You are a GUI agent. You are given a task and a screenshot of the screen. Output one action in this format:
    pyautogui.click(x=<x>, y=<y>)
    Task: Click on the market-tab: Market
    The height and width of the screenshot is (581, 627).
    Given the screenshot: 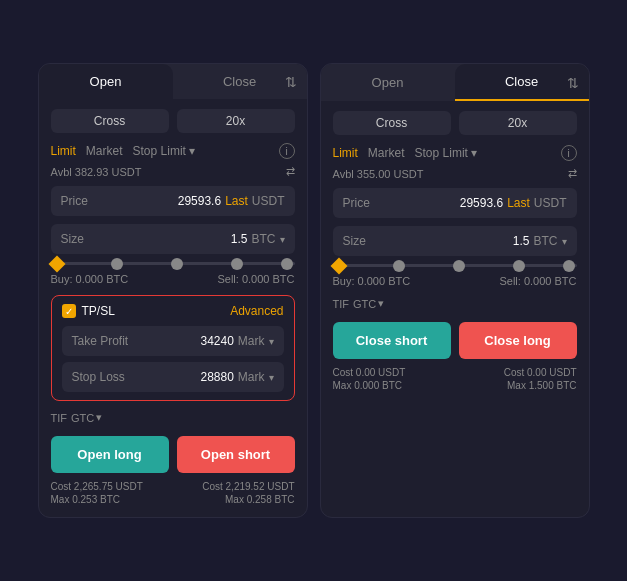 What is the action you would take?
    pyautogui.click(x=104, y=151)
    